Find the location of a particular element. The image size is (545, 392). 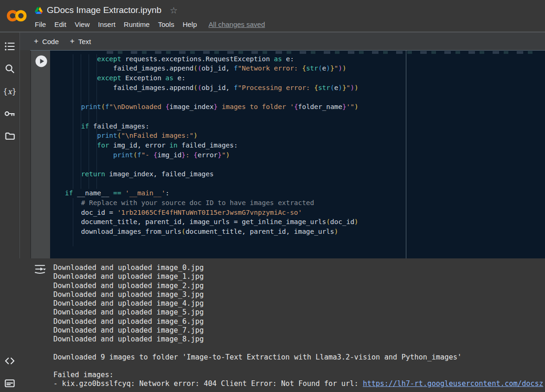

add-text-label: Text is located at coordinates (85, 42).